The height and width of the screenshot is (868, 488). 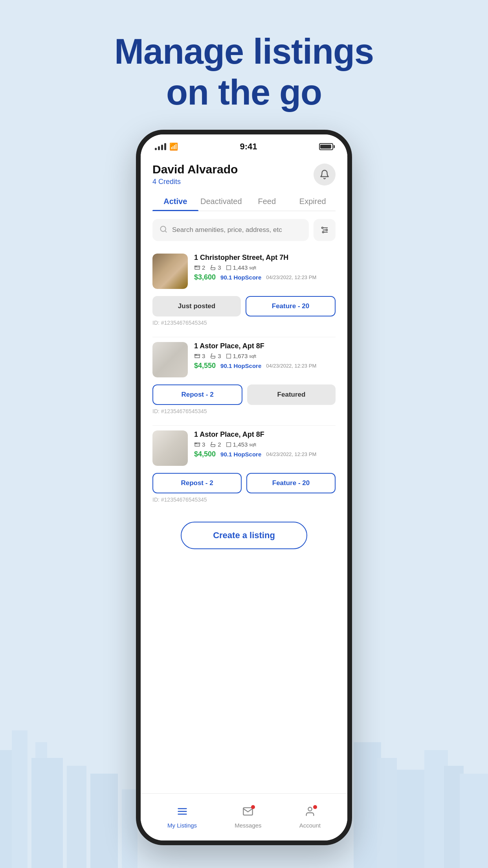 What do you see at coordinates (310, 817) in the screenshot?
I see `nav-account: Account` at bounding box center [310, 817].